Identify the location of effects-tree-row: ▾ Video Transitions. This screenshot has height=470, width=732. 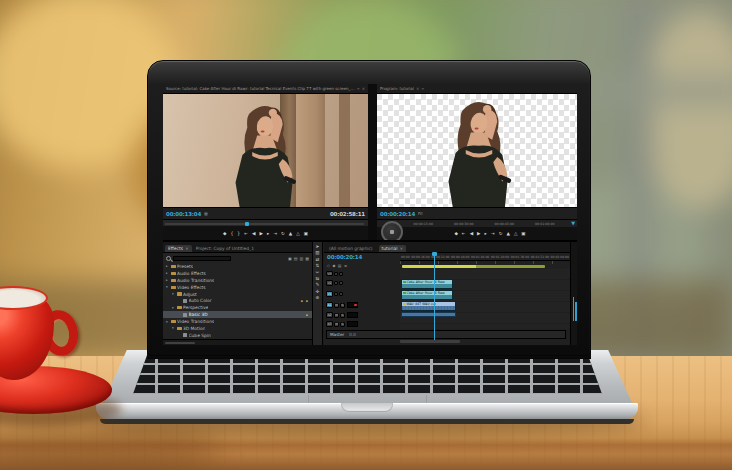
(238, 322).